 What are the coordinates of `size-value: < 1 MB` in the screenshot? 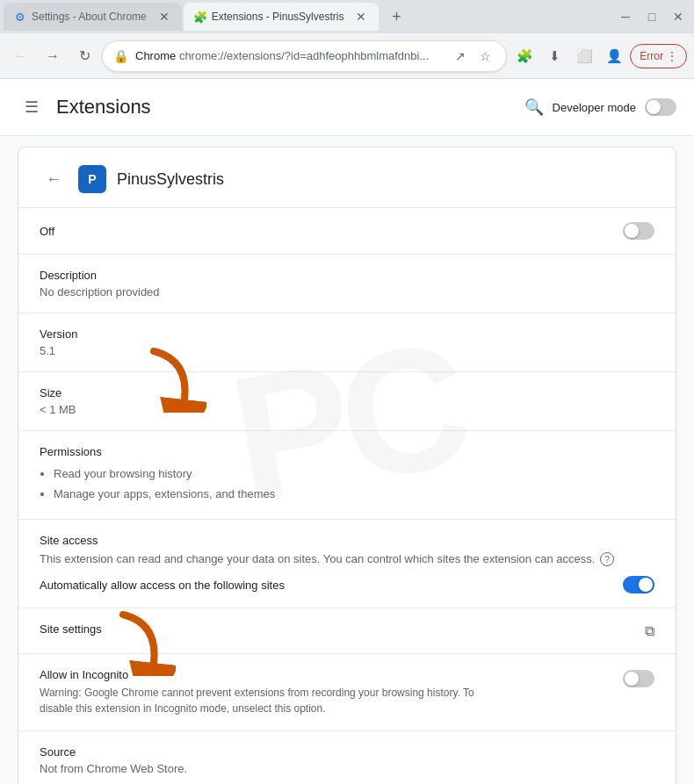 It's located at (347, 409).